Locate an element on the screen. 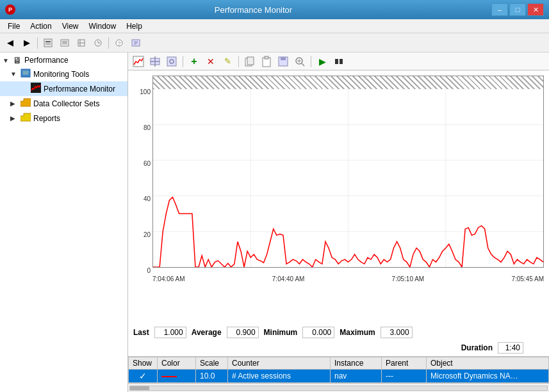 This screenshot has height=392, width=549. monitoring-tools-label: Monitoring Tools is located at coordinates (61, 74).